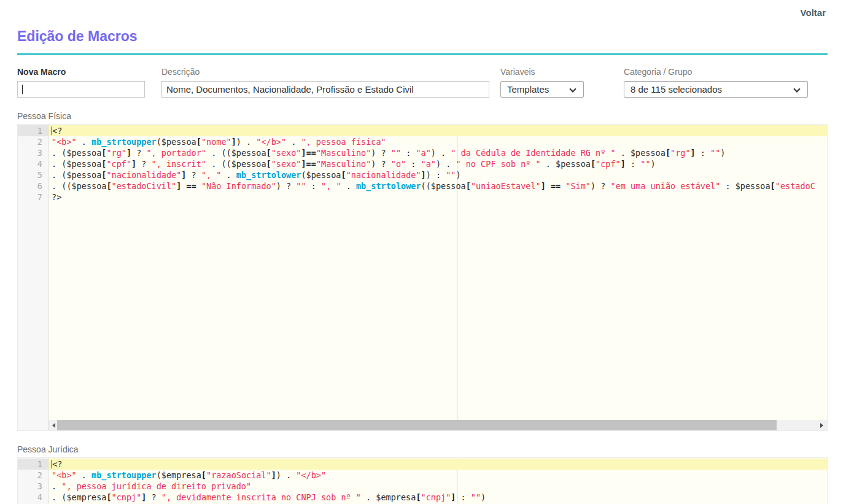 The width and height of the screenshot is (846, 504). I want to click on categoria-select: 8 de 115 selecionados, so click(716, 90).